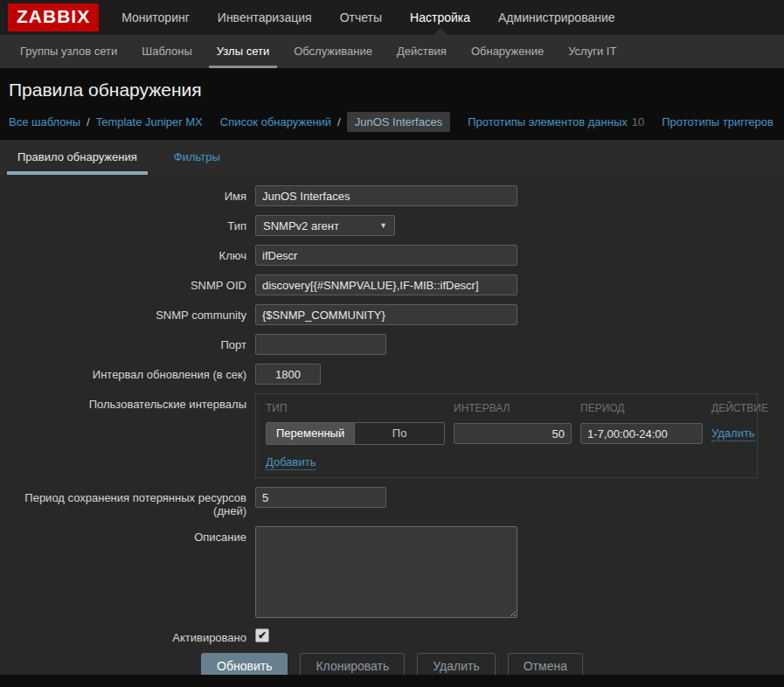 This screenshot has width=784, height=687. Describe the element at coordinates (361, 17) in the screenshot. I see `menu-reports: Отчеты` at that location.